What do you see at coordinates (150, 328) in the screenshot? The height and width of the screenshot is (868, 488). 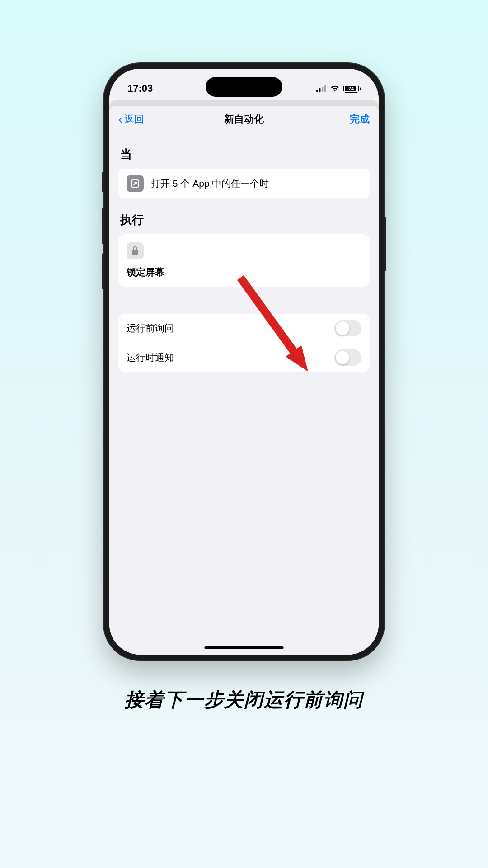 I see `ask-before-label: 运行前询问` at bounding box center [150, 328].